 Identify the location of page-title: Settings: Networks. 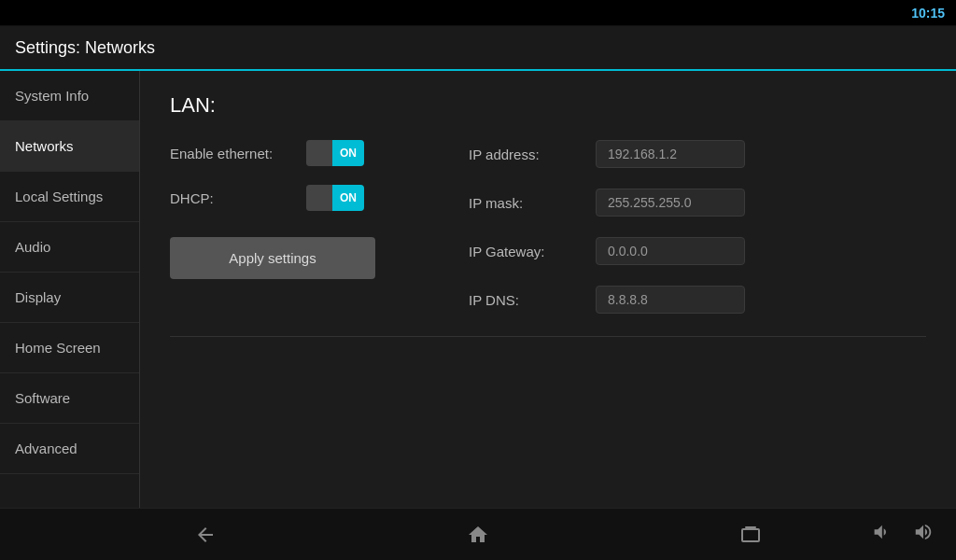
(85, 49).